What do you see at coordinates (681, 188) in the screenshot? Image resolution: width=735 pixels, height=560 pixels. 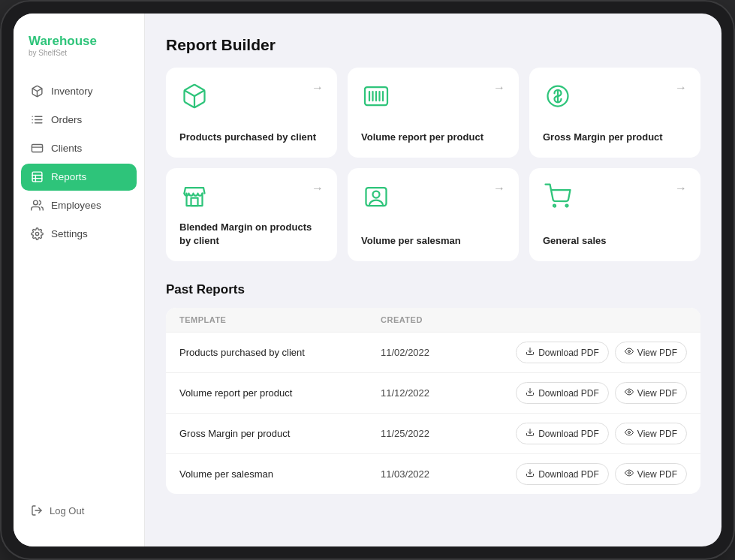 I see `arrow-icon-6: →` at bounding box center [681, 188].